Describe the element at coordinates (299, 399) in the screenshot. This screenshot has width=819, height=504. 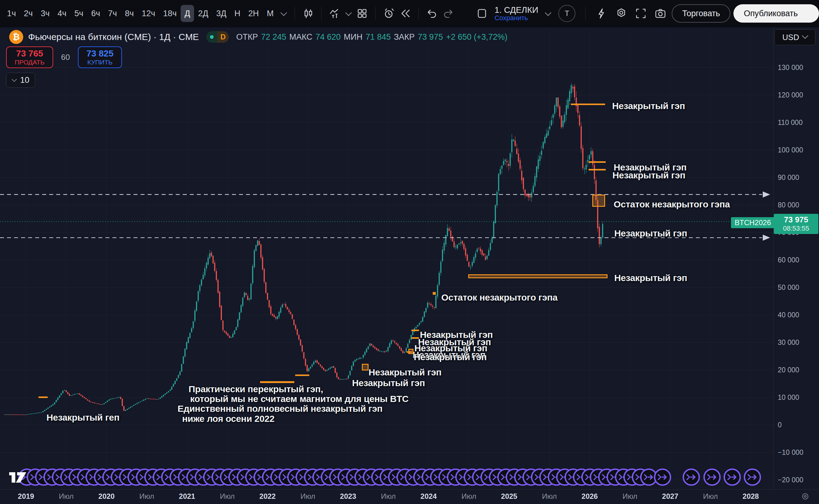
I see `gap-annotation-text: который мы не считаем магнитом для цены …` at that location.